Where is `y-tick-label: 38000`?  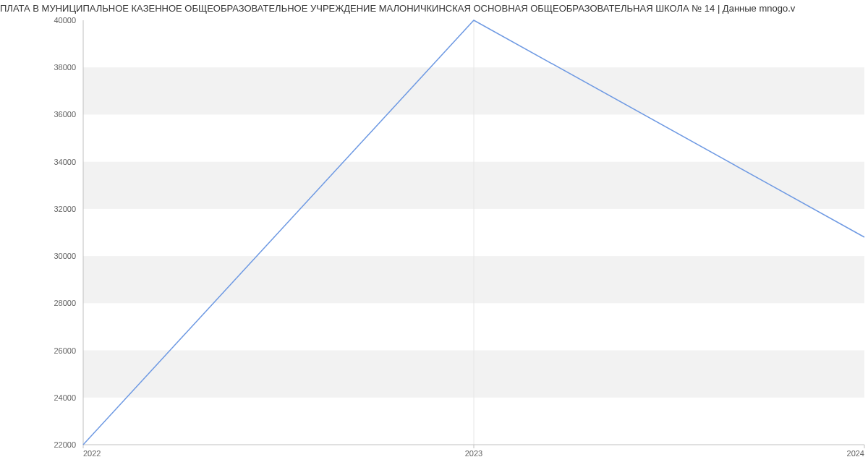
y-tick-label: 38000 is located at coordinates (65, 67).